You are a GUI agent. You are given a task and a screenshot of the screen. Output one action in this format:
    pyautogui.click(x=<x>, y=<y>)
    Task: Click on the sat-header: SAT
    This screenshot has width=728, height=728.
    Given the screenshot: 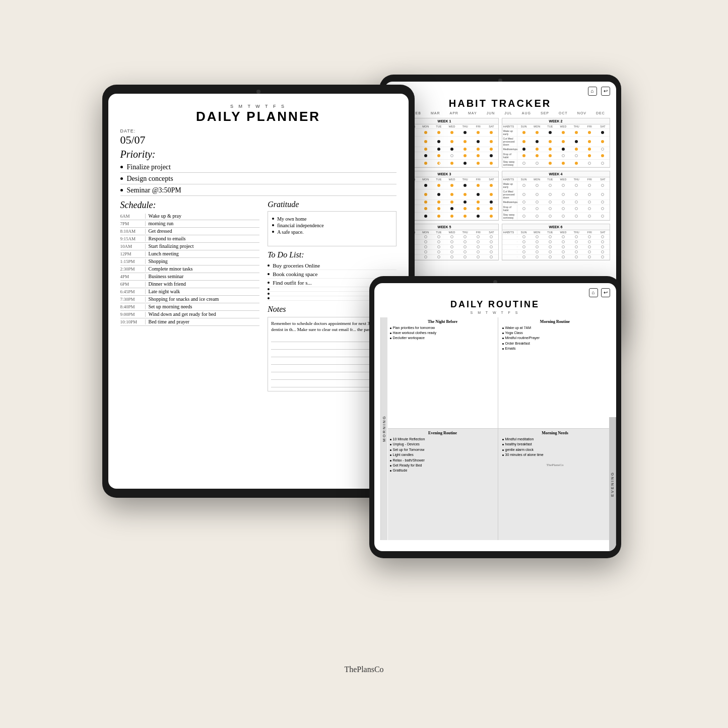 What is the action you would take?
    pyautogui.click(x=491, y=126)
    